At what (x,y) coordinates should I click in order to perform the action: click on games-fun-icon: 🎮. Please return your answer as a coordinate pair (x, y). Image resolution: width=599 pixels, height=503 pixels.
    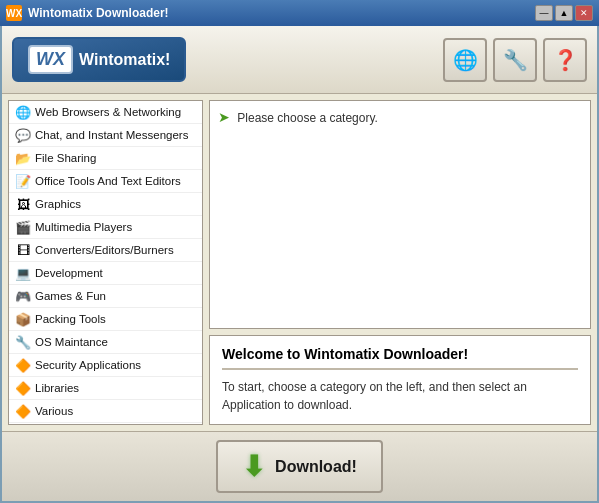
    Looking at the image, I should click on (23, 296).